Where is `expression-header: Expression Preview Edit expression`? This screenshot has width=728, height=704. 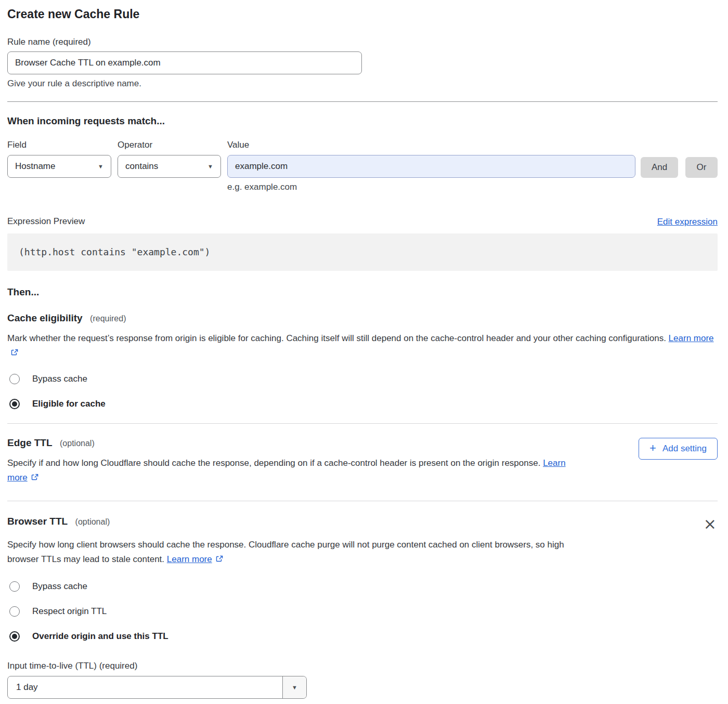
expression-header: Expression Preview Edit expression is located at coordinates (362, 221).